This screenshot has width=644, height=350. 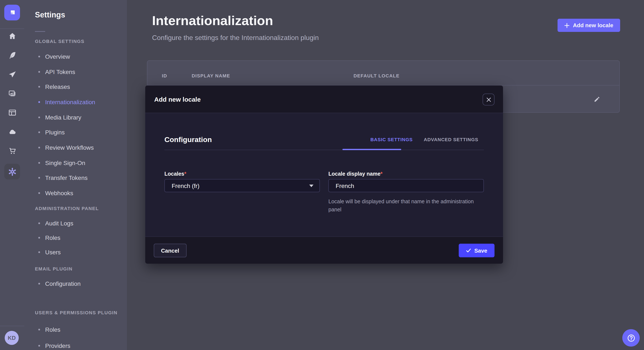 What do you see at coordinates (372, 149) in the screenshot?
I see `active-tab-underline` at bounding box center [372, 149].